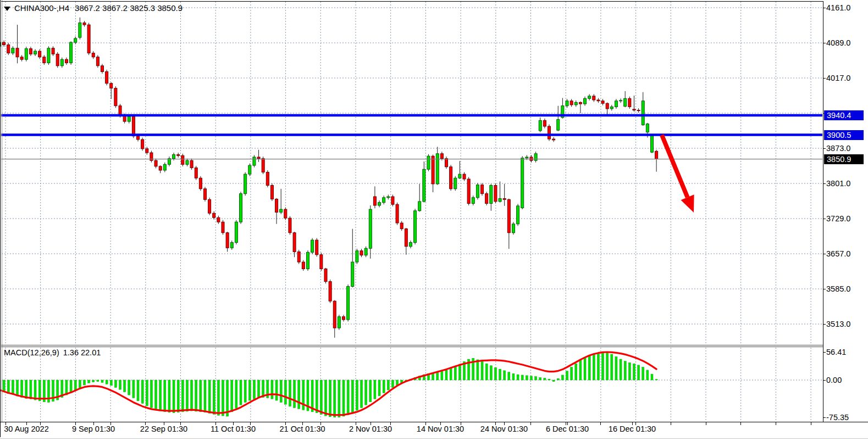 The height and width of the screenshot is (441, 868). What do you see at coordinates (838, 324) in the screenshot?
I see `price-axis-label: 3513.0` at bounding box center [838, 324].